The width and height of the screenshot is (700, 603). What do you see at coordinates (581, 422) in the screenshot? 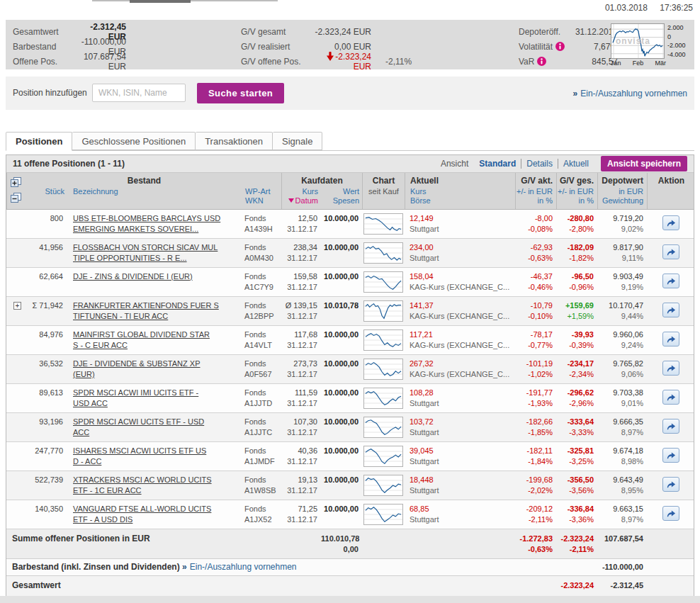
I see `gv-ges-eur: -333,64` at bounding box center [581, 422].